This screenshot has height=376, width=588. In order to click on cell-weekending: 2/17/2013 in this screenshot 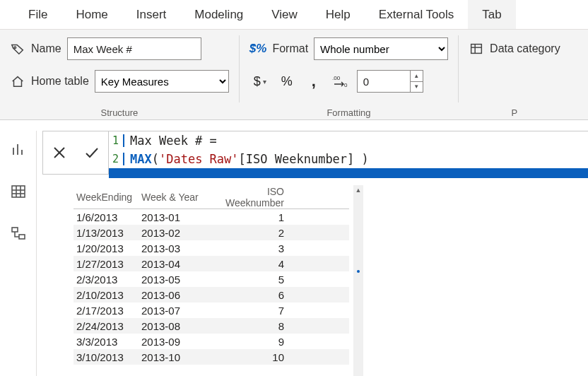, I will do `click(109, 311)`.